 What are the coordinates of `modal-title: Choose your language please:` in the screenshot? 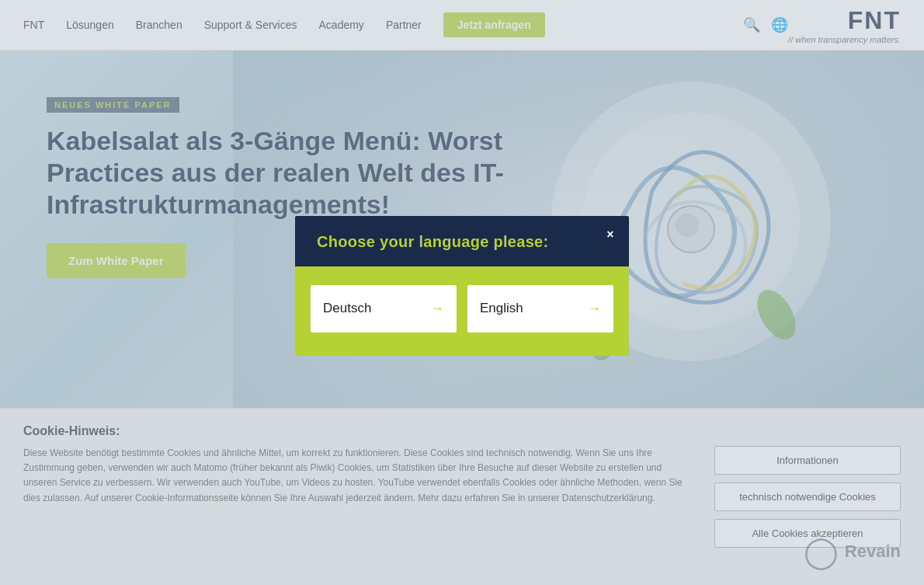 It's located at (462, 241).